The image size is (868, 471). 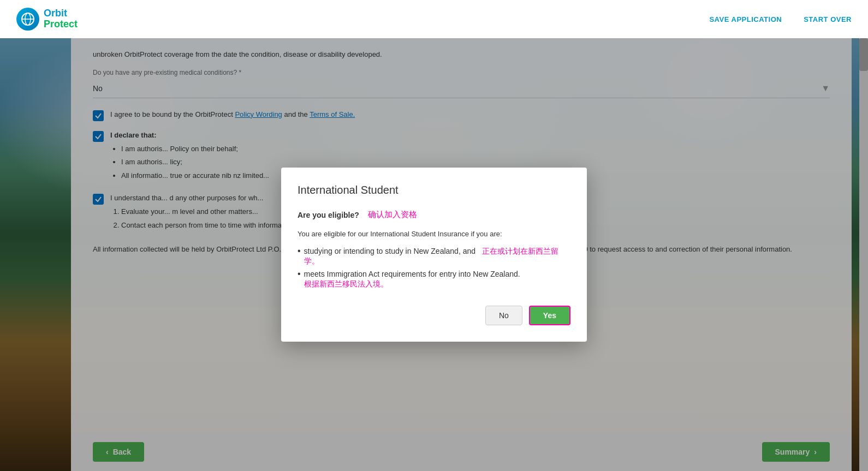 I want to click on yes-button: Yes, so click(x=550, y=315).